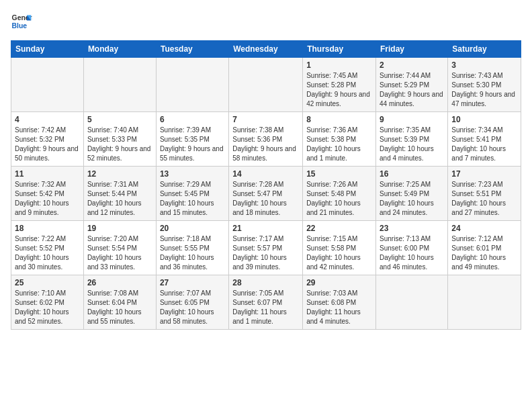  I want to click on day-info: Sunrise: 7:26 AM Sunset: 5:48 PM Dayligh…, so click(339, 199).